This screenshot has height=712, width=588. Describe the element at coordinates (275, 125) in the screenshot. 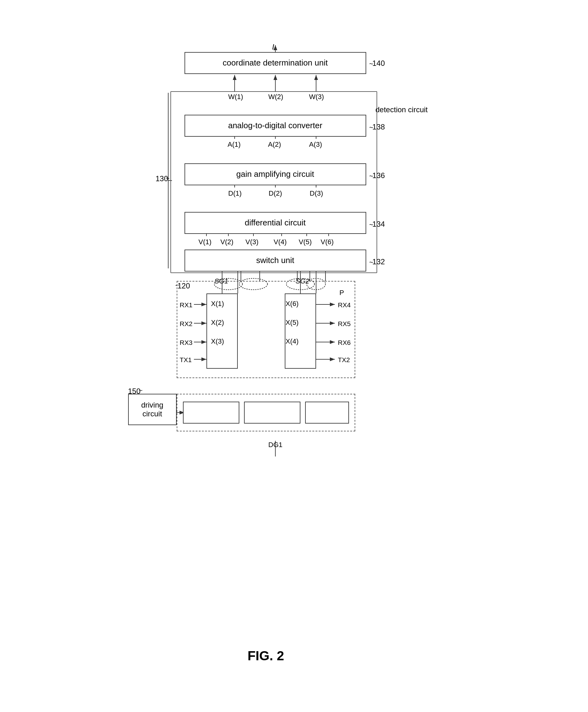

I see `adc-label: analog-to-digital converter` at that location.